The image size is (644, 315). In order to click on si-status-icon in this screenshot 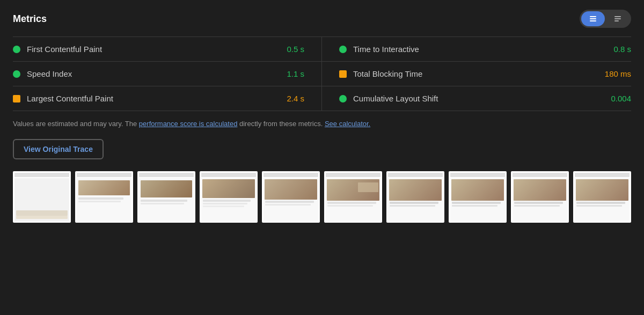, I will do `click(17, 74)`.